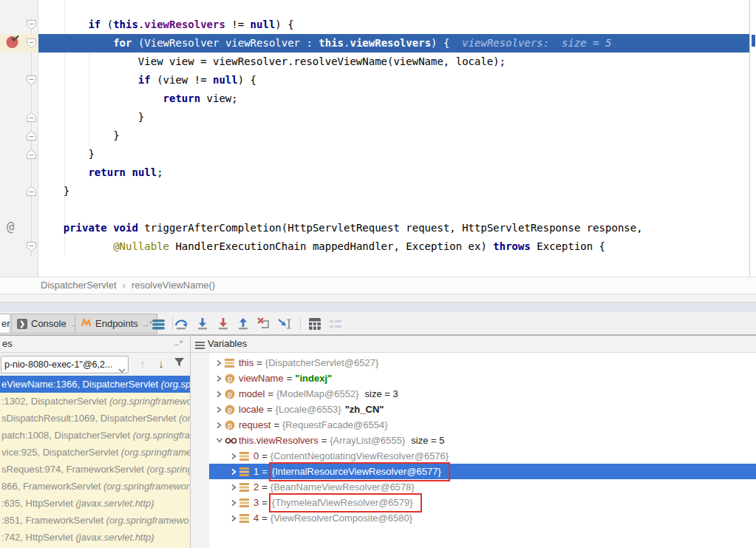  What do you see at coordinates (176, 385) in the screenshot?
I see `frame-package: (org.spr` at bounding box center [176, 385].